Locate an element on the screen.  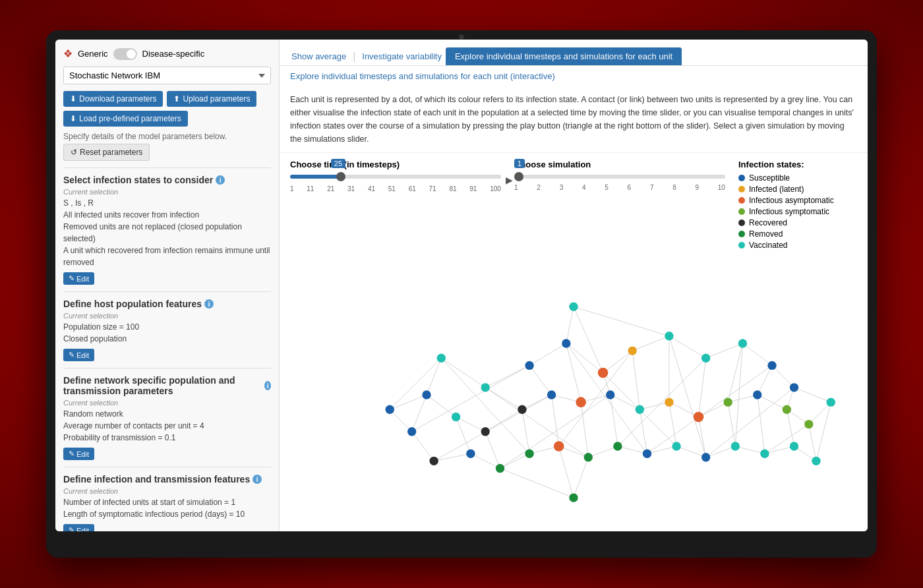
edit-button-network-params: ✎ Edit is located at coordinates (79, 454).